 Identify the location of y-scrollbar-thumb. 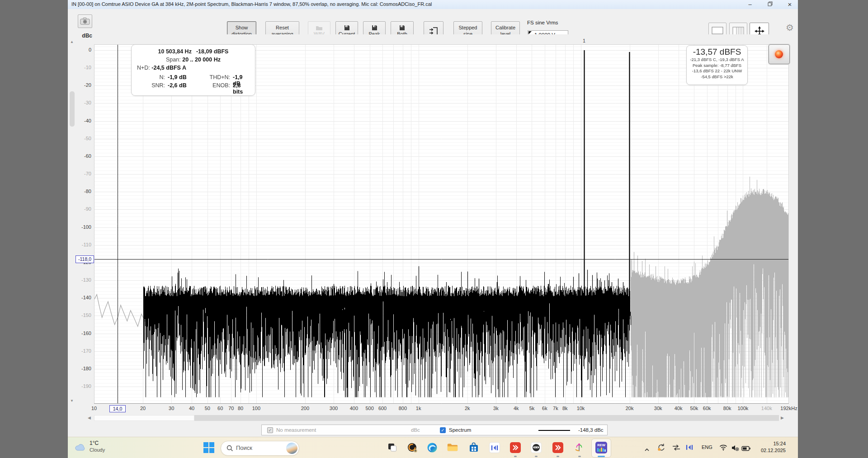
(72, 109).